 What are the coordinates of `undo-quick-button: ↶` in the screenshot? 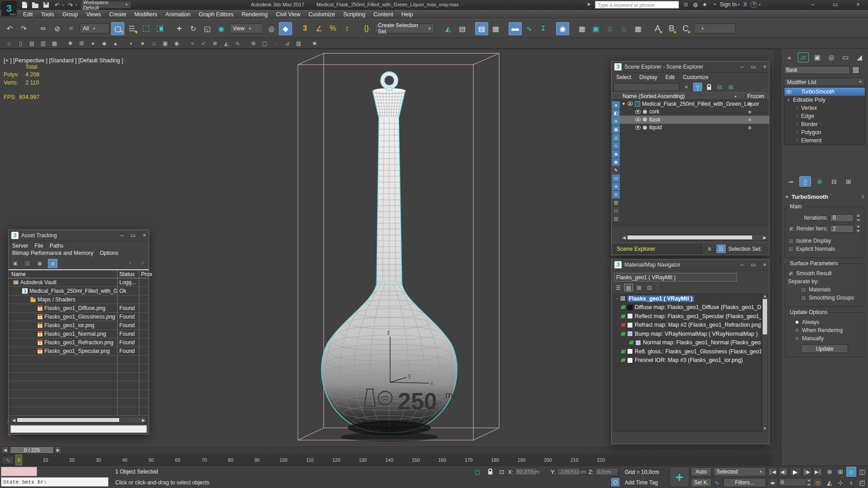 It's located at (57, 5).